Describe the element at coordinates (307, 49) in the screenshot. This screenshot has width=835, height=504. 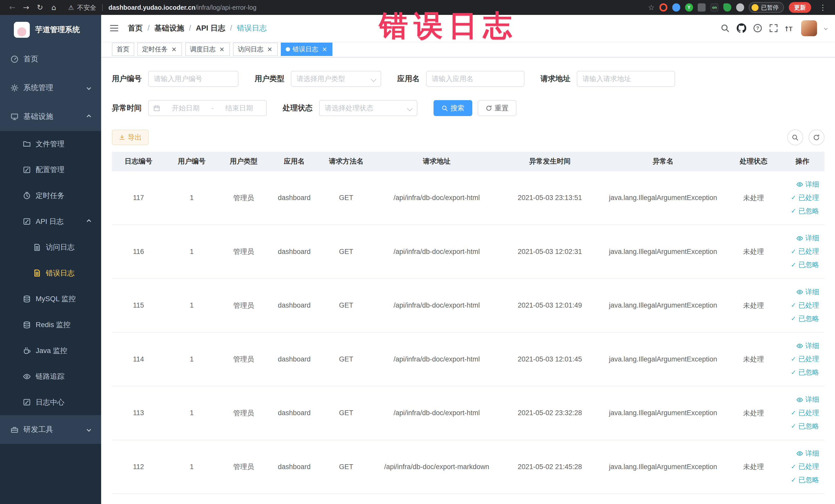
I see `tab-error-log: 错误日志×` at that location.